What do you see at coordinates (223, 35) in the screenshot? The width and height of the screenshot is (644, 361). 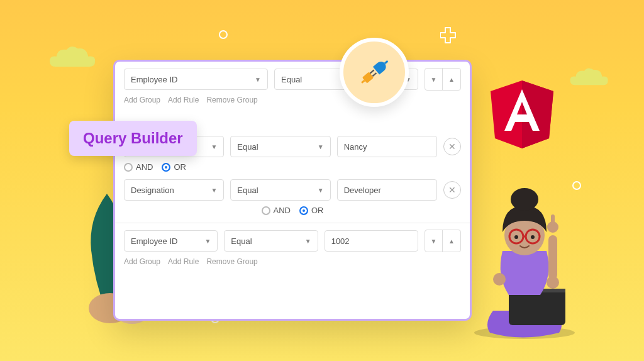 I see `circle-decoration` at bounding box center [223, 35].